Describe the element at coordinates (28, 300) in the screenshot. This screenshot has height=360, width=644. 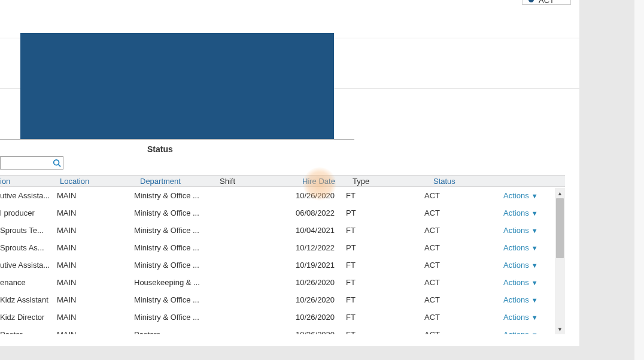
I see `cell-position: Kidz Assistant` at that location.